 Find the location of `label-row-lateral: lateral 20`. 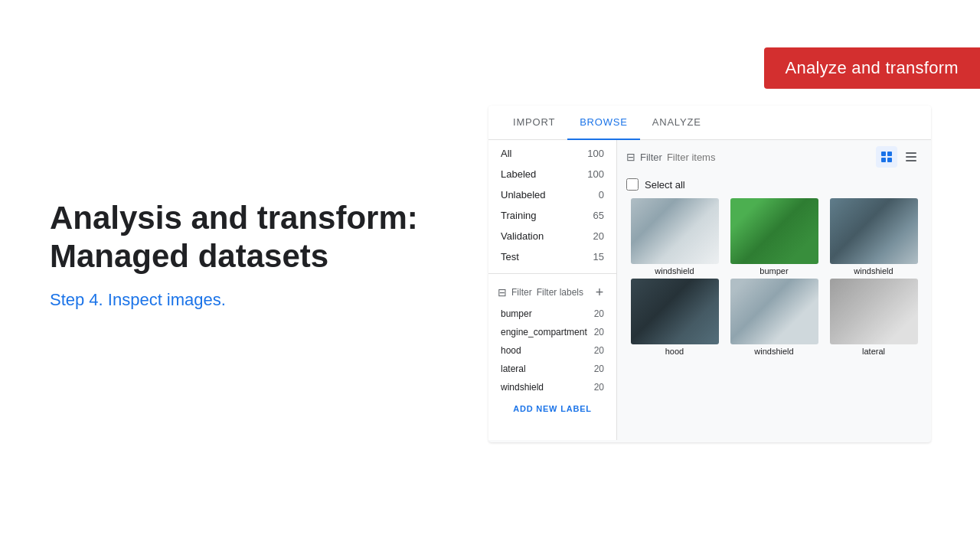

label-row-lateral: lateral 20 is located at coordinates (553, 369).